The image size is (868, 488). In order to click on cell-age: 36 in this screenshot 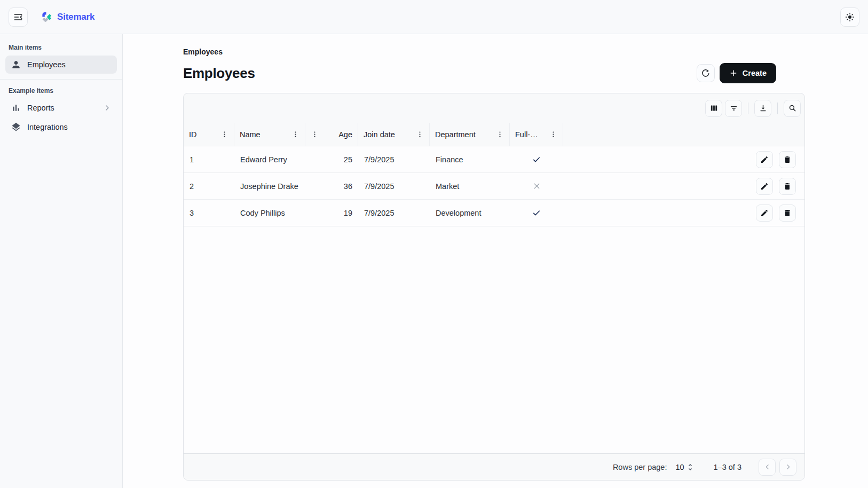, I will do `click(332, 186)`.